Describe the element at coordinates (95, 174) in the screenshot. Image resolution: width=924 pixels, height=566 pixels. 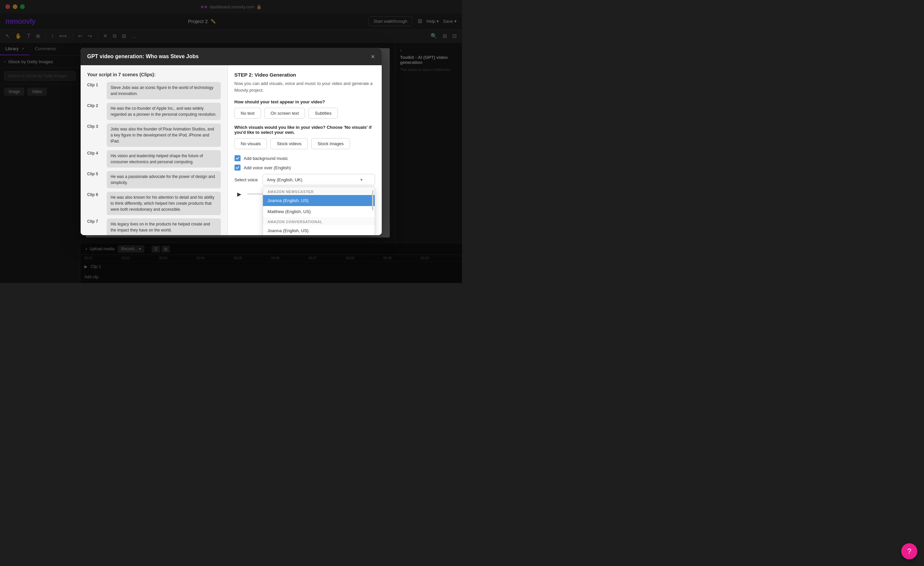
I see `clip-5-label-modal: Clip 5` at that location.